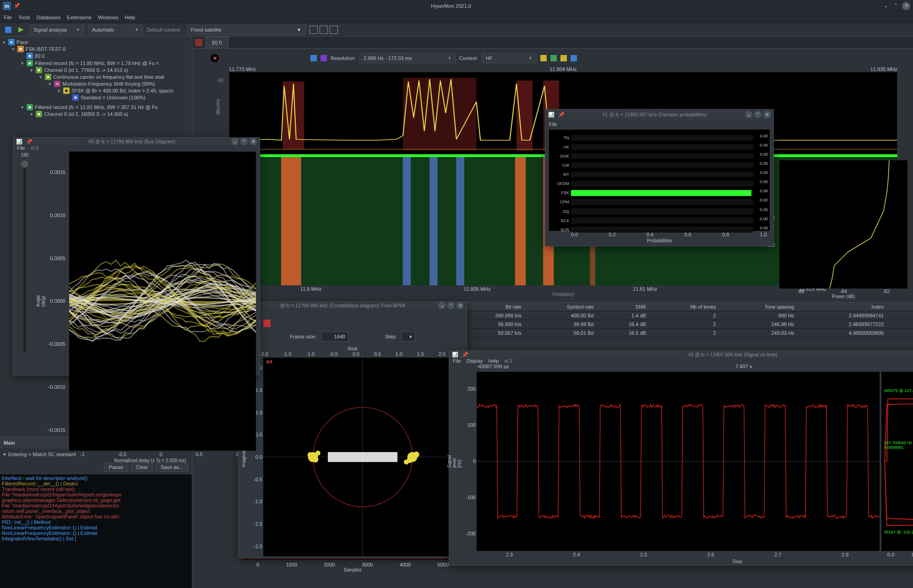  What do you see at coordinates (79, 17) in the screenshot?
I see `menu-extensions: Extensions` at bounding box center [79, 17].